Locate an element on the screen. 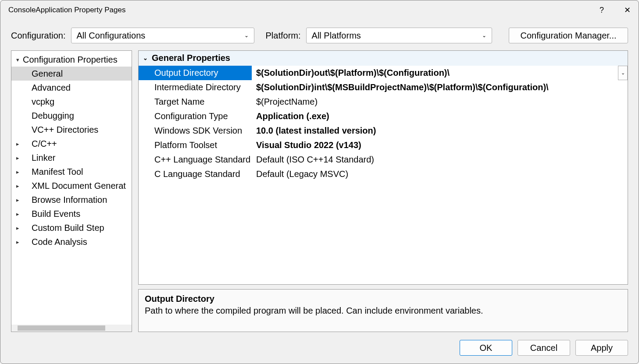 The width and height of the screenshot is (639, 364). titlebar-controls: ? ✕ is located at coordinates (614, 10).